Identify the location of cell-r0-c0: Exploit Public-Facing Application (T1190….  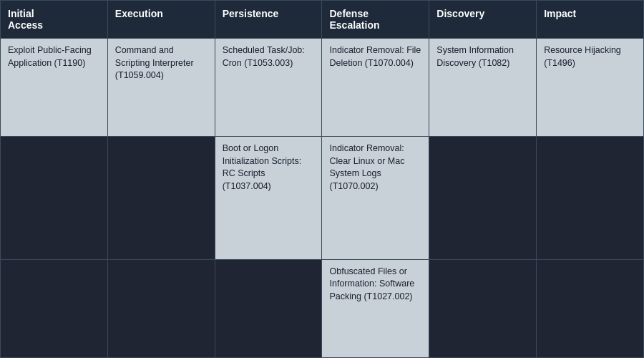
(54, 87).